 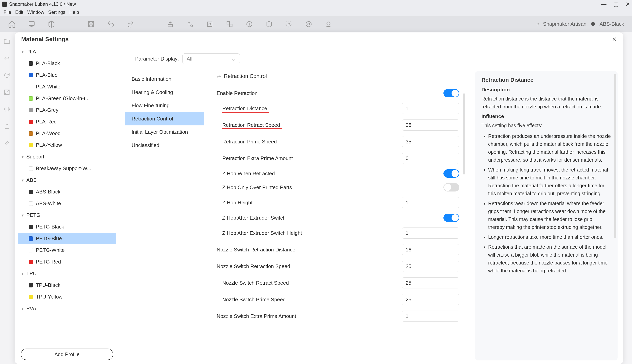 What do you see at coordinates (249, 24) in the screenshot?
I see `coin-icon` at bounding box center [249, 24].